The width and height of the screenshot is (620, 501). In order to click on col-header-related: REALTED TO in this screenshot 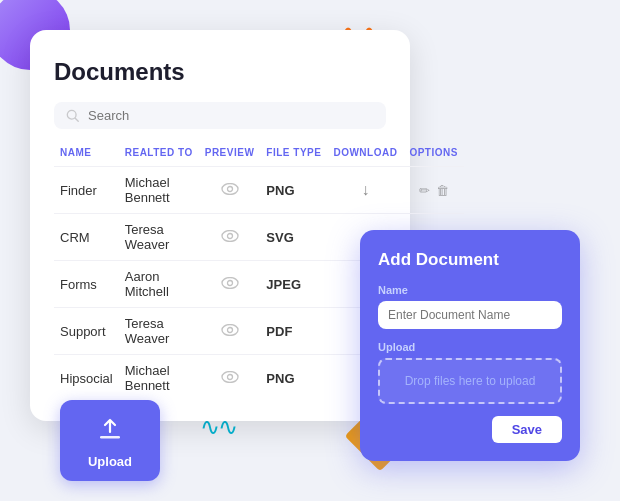, I will do `click(159, 155)`.